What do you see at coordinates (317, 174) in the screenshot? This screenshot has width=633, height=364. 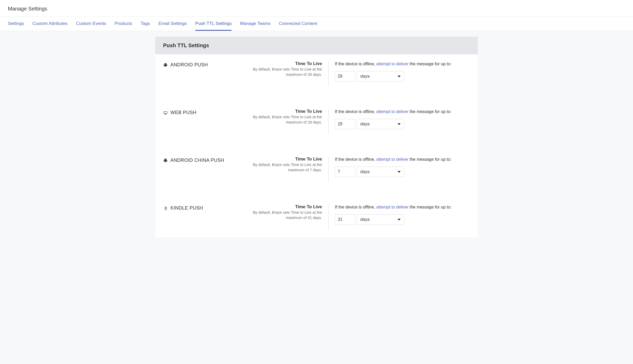 I see `platform-row-android-china: ANDROID CHINA PUSH Time To Live By defau…` at bounding box center [317, 174].